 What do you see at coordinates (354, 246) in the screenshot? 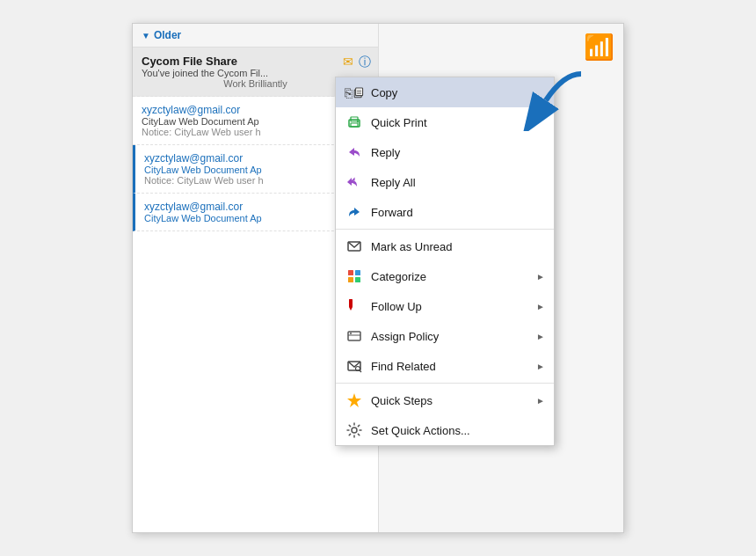
I see `mark-unread-icon` at bounding box center [354, 246].